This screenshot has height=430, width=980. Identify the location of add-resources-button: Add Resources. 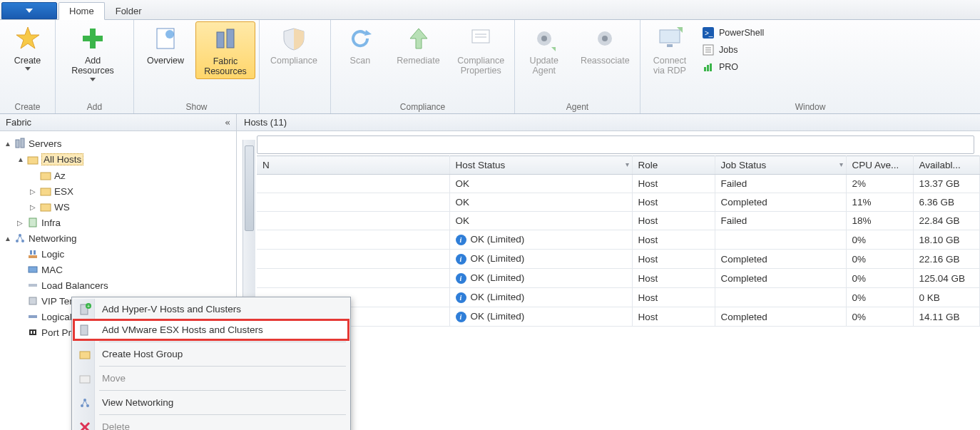
(93, 52).